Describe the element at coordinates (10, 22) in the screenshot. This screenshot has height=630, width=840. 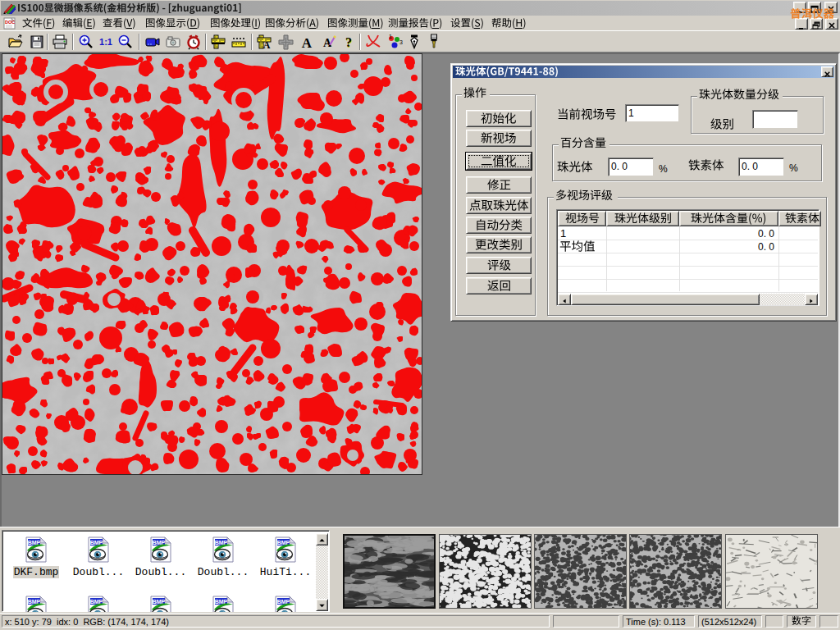
I see `svg-text: DOC` at that location.